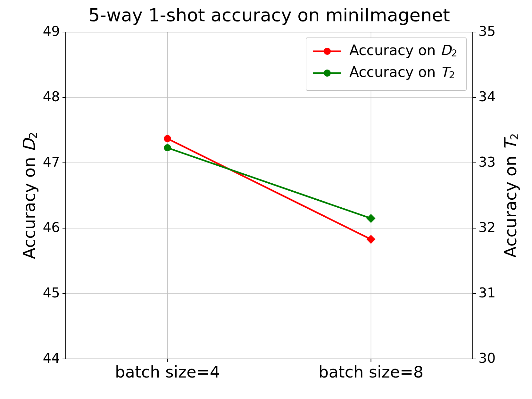 The image size is (532, 399). What do you see at coordinates (29, 195) in the screenshot?
I see `yaxis-left-title: Accuracy on D2` at bounding box center [29, 195].